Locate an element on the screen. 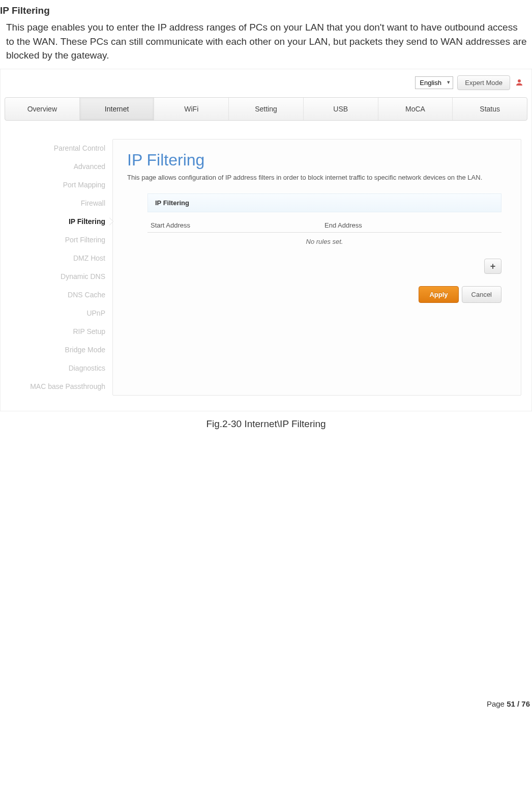 This screenshot has width=532, height=785. no-rules-message: No rules set. is located at coordinates (324, 245).